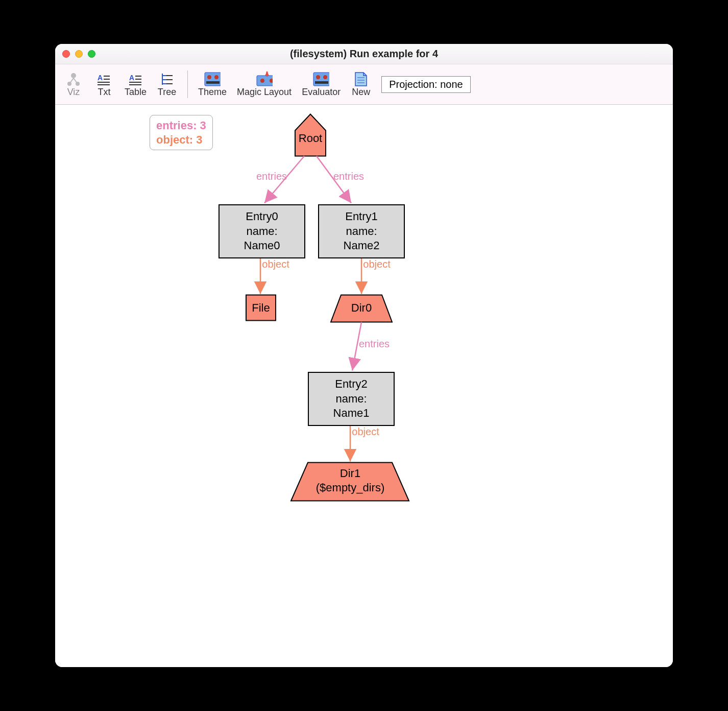 This screenshot has height=711, width=728. I want to click on table-icon: A, so click(136, 79).